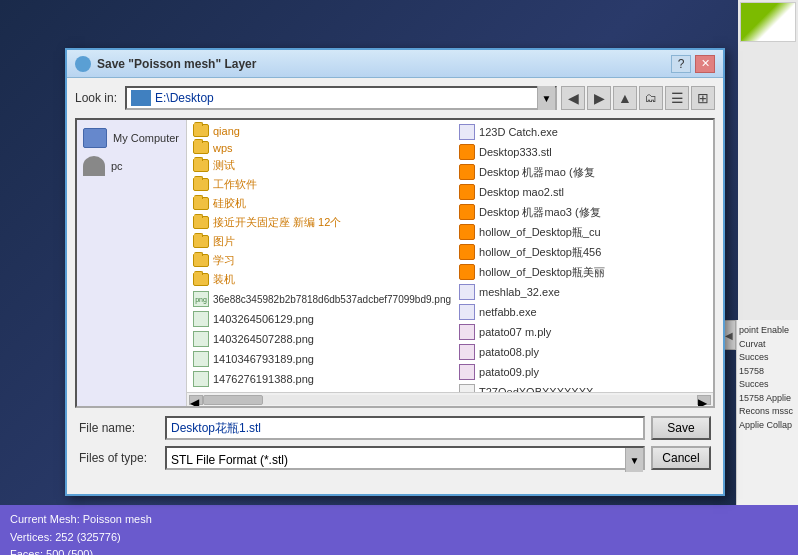  What do you see at coordinates (132, 166) in the screenshot?
I see `place-pc: pc` at bounding box center [132, 166].